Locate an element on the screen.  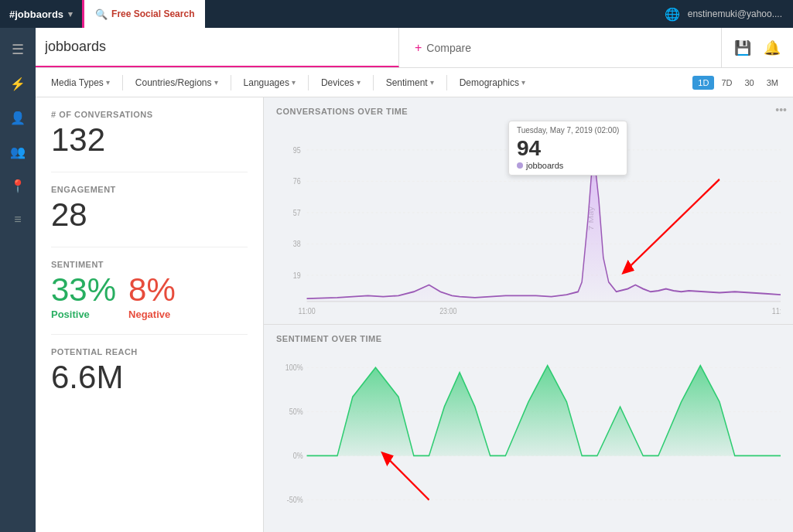
engagement-stat: ENGAGEMENT 28 is located at coordinates (149, 217).